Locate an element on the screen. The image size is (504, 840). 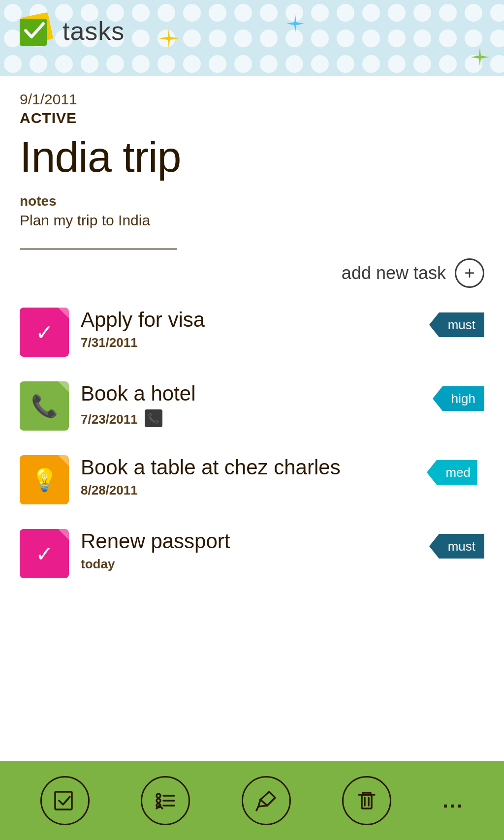
task-info: Renew passport today is located at coordinates (283, 550).